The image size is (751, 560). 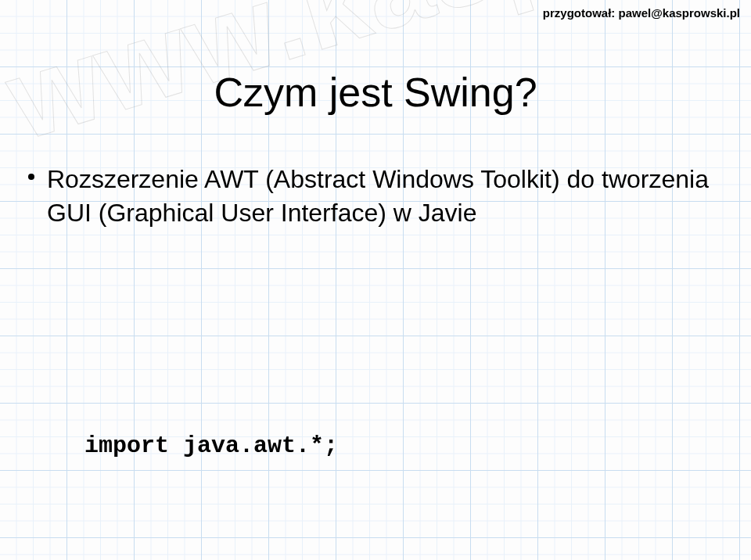 What do you see at coordinates (383, 196) in the screenshot?
I see `bullet-item: Rozszerzenie AWT (Abstract Windows Toolk…` at bounding box center [383, 196].